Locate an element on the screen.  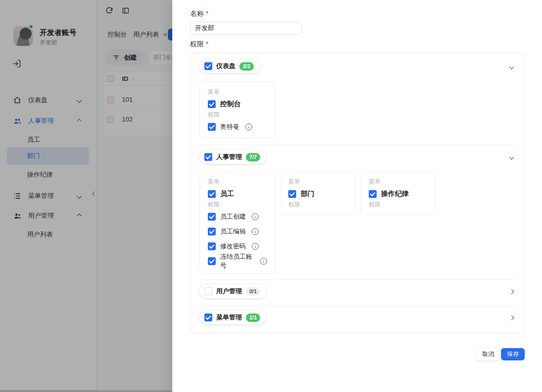
perm-item-label: 冻结员工账号 is located at coordinates (237, 261).